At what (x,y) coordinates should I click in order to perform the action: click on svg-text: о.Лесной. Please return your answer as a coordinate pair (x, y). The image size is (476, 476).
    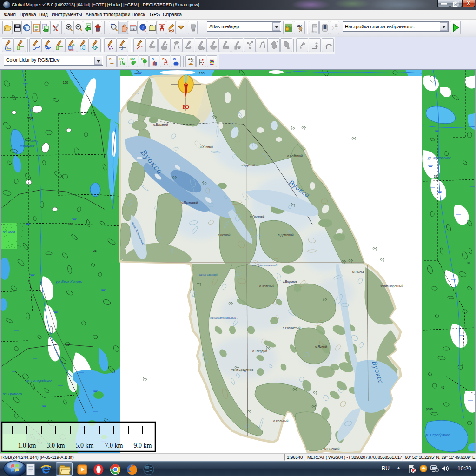
    Looking at the image, I should click on (224, 235).